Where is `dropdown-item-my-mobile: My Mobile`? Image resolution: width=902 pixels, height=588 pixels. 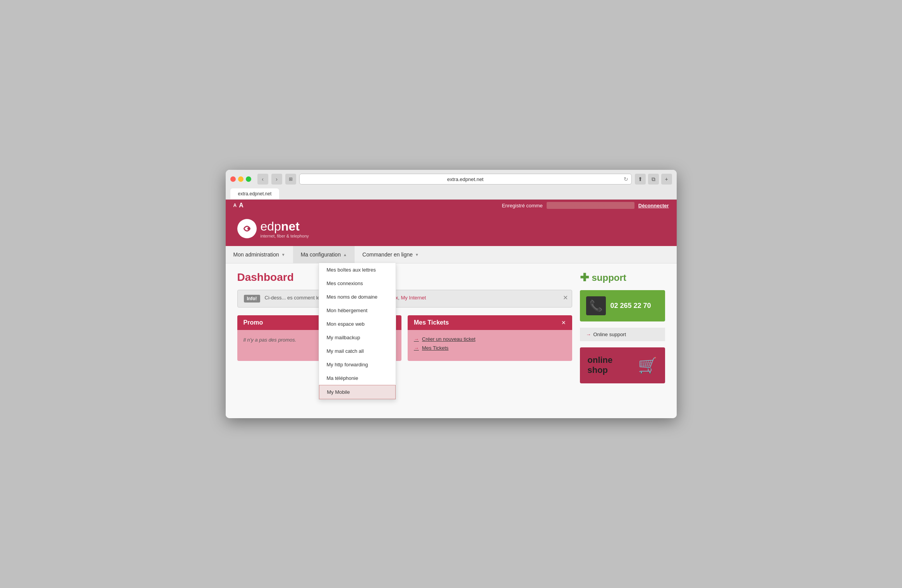 dropdown-item-my-mobile: My Mobile is located at coordinates (357, 392).